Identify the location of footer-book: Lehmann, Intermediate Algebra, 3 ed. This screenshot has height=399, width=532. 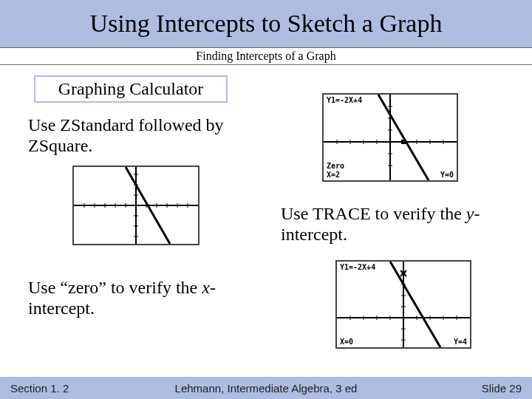
(266, 389).